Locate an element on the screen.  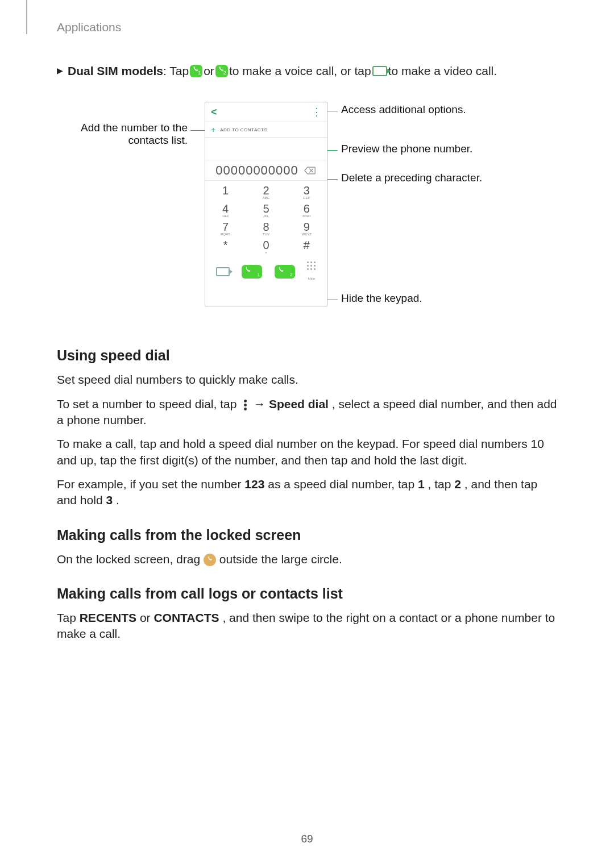
para: To set a number to speed dial, tap → Spe… is located at coordinates (307, 413).